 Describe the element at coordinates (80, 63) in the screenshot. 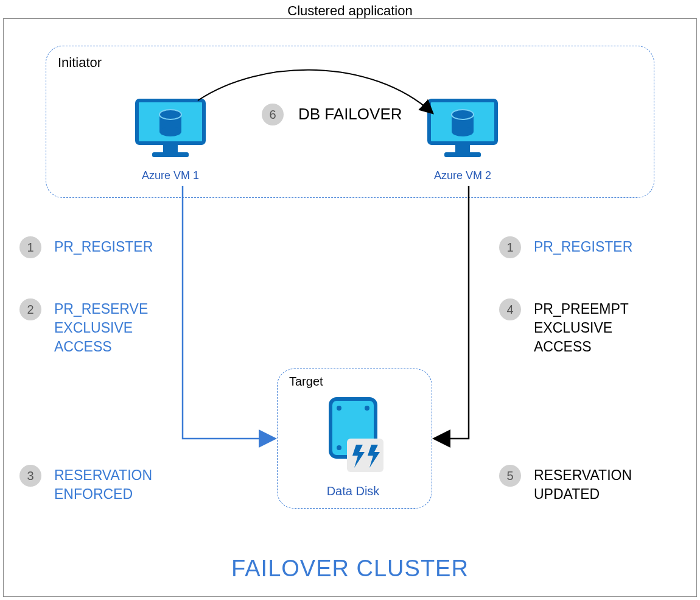

I see `initiator-label: Initiator` at that location.